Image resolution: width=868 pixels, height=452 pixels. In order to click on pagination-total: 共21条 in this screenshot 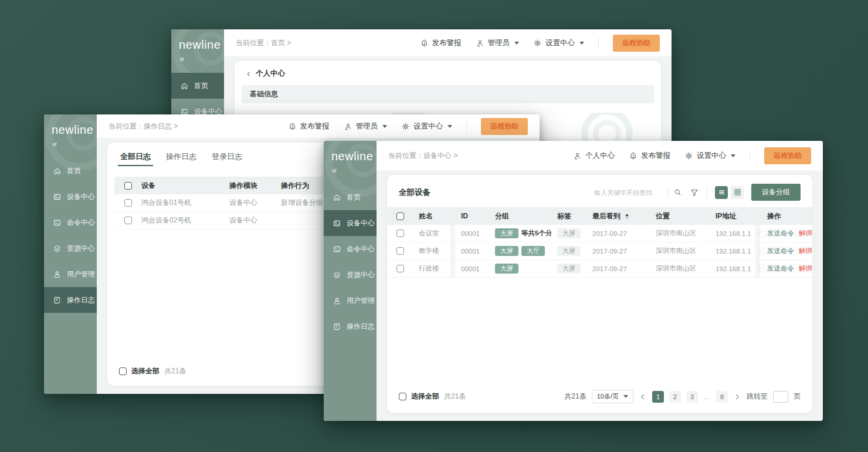, I will do `click(575, 397)`.